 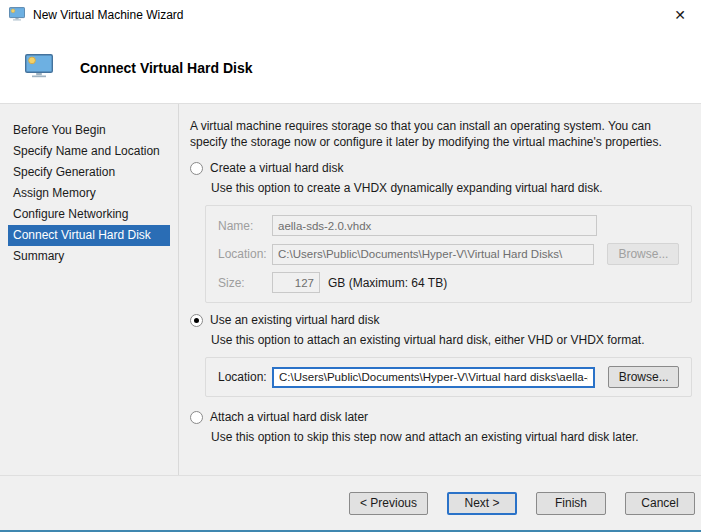 What do you see at coordinates (660, 504) in the screenshot?
I see `cancel-button: Cancel` at bounding box center [660, 504].